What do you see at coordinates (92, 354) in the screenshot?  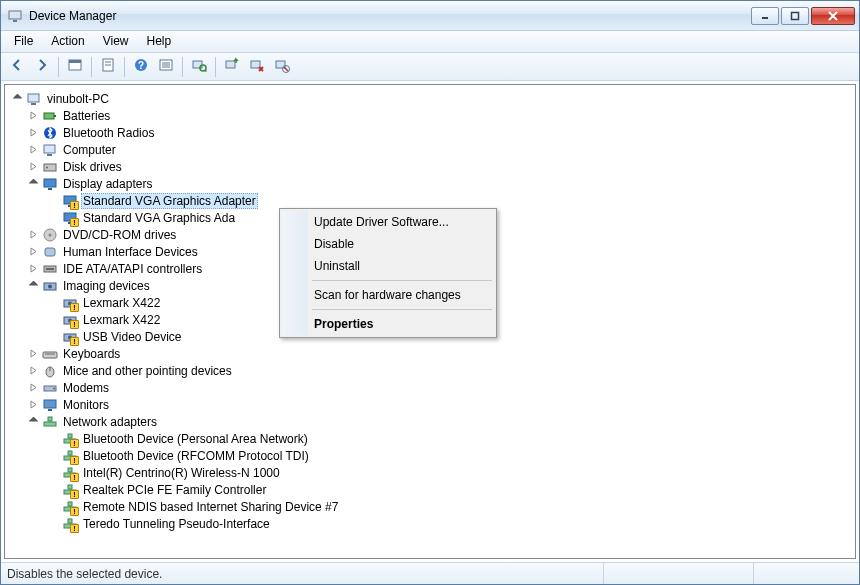 I see `tree-item-label: Keyboards` at bounding box center [92, 354].